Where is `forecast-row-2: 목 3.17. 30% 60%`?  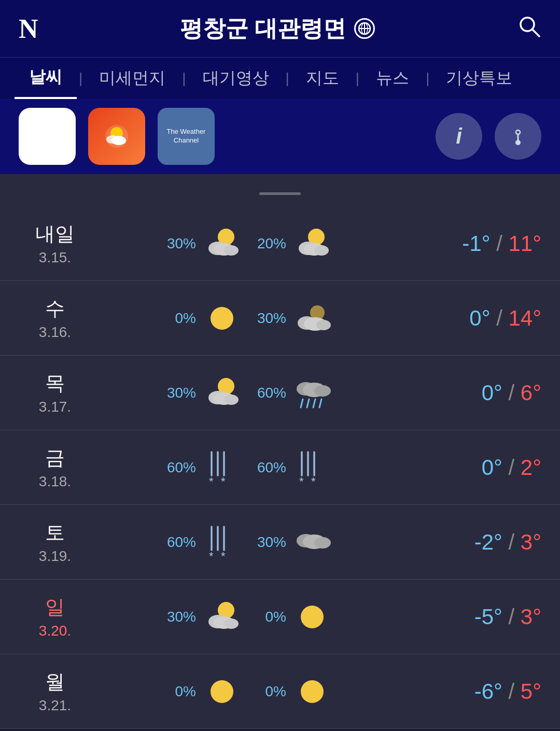
forecast-row-2: 목 3.17. 30% 60% is located at coordinates (280, 393).